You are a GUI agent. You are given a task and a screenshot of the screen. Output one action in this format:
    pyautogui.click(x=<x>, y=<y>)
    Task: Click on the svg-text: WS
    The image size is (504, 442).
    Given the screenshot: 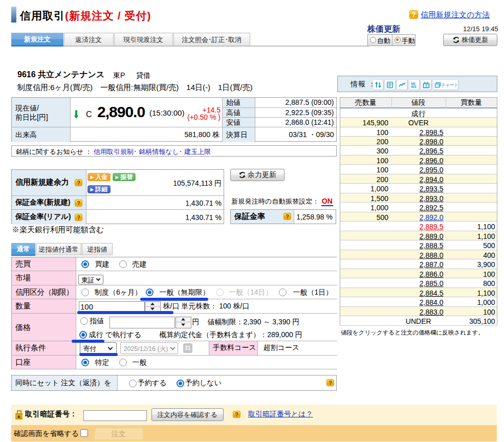 What is the action you would take?
    pyautogui.click(x=413, y=87)
    